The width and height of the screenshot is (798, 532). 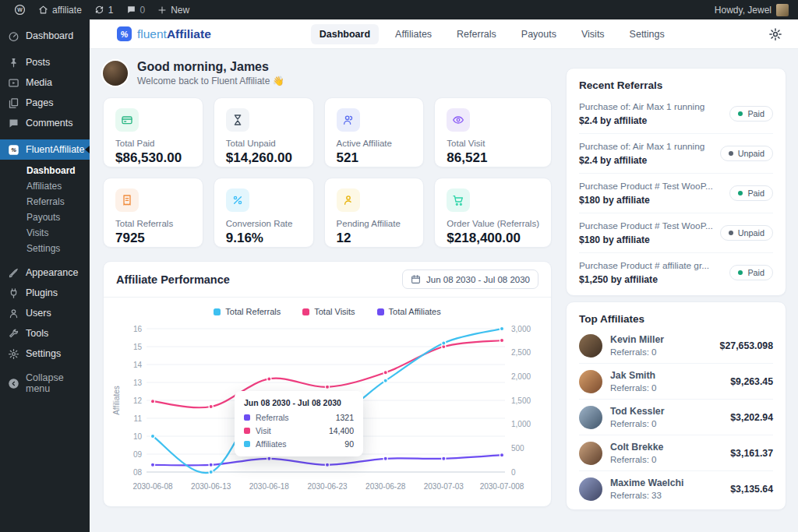 I want to click on sidebar-item-dashboard: Dashboard, so click(x=45, y=36).